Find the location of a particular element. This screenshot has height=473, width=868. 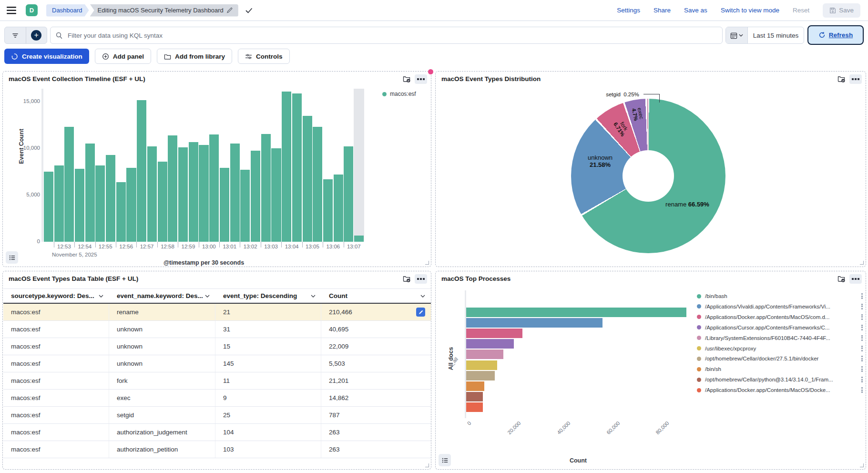

topbar-link-settings: Settings is located at coordinates (628, 10).